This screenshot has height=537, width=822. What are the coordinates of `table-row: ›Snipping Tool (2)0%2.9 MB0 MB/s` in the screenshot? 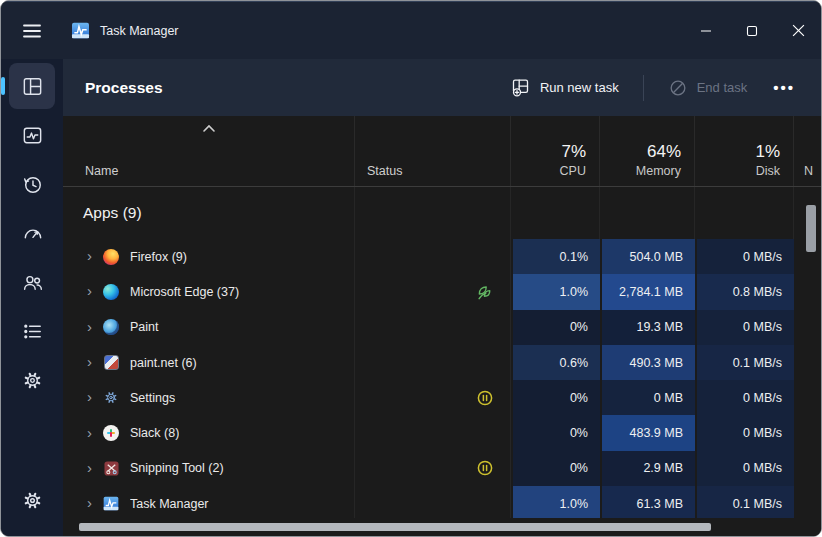 It's located at (442, 468).